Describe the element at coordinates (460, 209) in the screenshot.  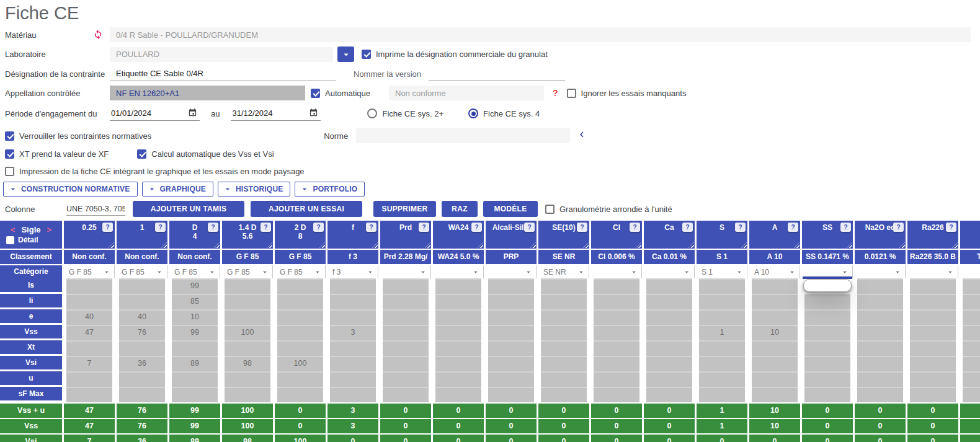
I see `raz-button: RAZ` at that location.